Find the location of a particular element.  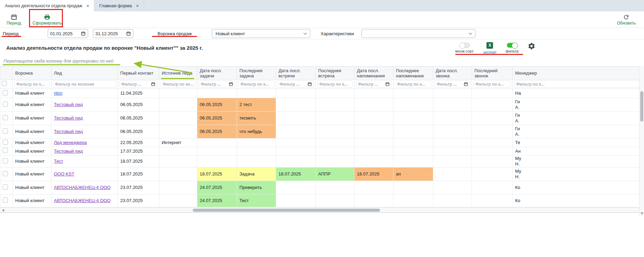

vertical-scrollbar is located at coordinates (642, 141).